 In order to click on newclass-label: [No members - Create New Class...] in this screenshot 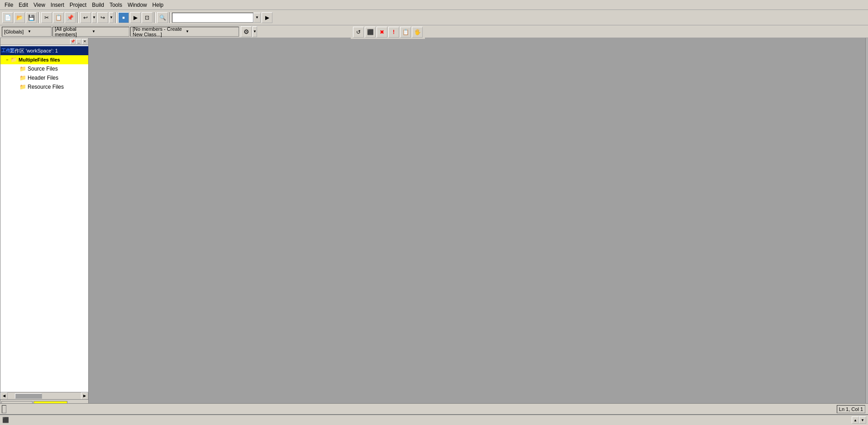, I will do `click(158, 32)`.